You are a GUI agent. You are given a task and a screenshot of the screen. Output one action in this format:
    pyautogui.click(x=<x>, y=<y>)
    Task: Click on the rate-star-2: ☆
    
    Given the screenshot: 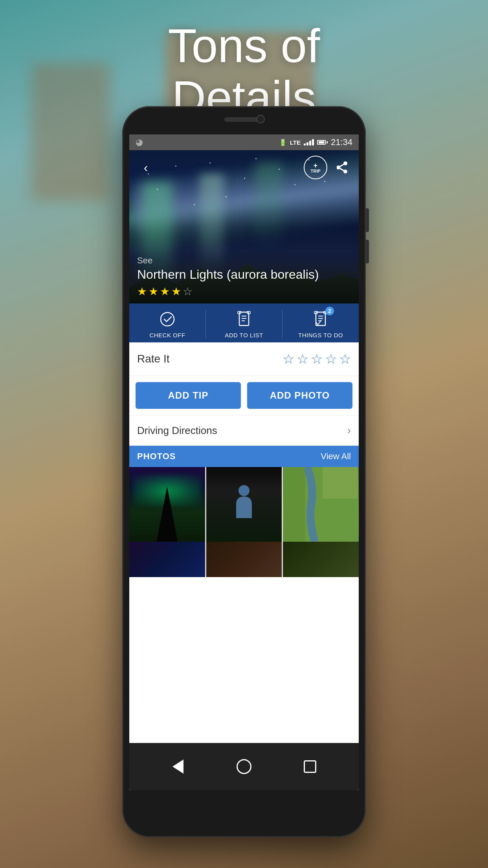 What is the action you would take?
    pyautogui.click(x=303, y=359)
    